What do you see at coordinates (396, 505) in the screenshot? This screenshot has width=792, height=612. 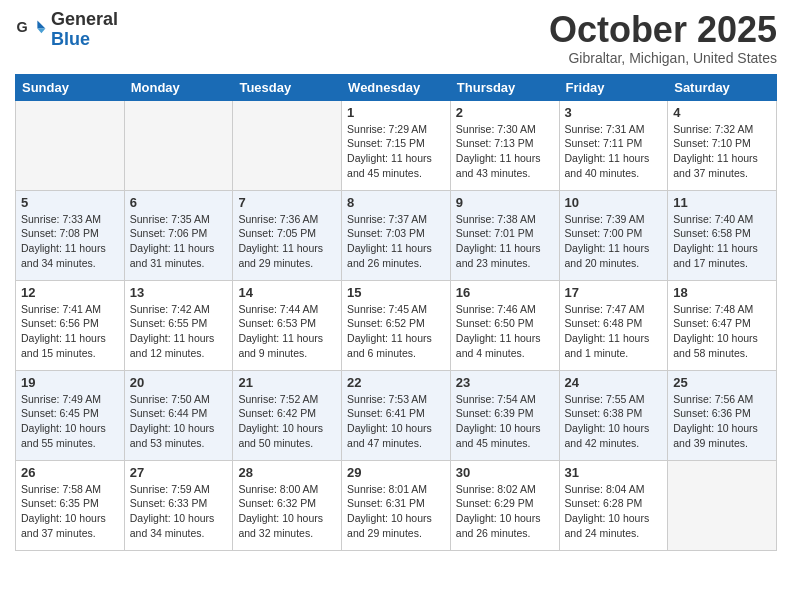 I see `calendar-week-row: 26Sunrise: 7:58 AM Sunset: 6:35 PM Dayli…` at bounding box center [396, 505].